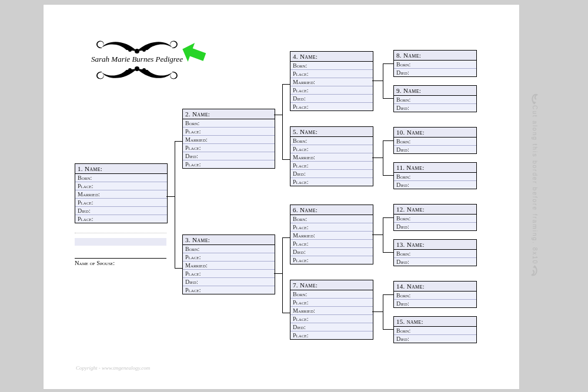 The image size is (588, 392). Describe the element at coordinates (229, 264) in the screenshot. I see `person-3-box: 3. Name: Born: Place: Married: Place: Di…` at that location.